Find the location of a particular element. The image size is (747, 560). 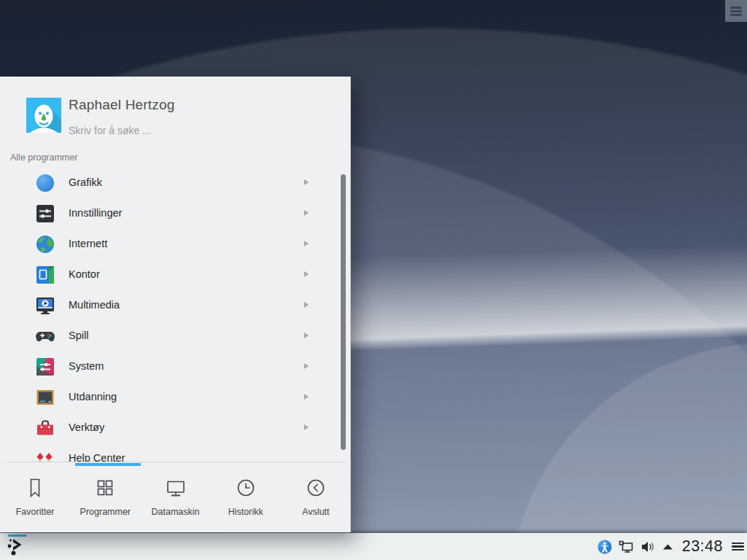

category-kontor: Kontor is located at coordinates (175, 275).